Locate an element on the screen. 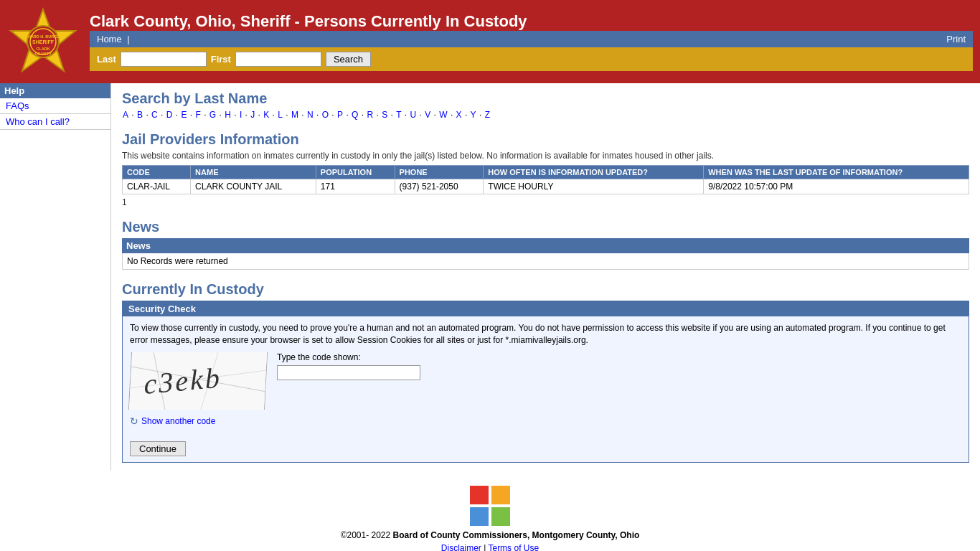 The width and height of the screenshot is (980, 551). alpha-w: W is located at coordinates (443, 115).